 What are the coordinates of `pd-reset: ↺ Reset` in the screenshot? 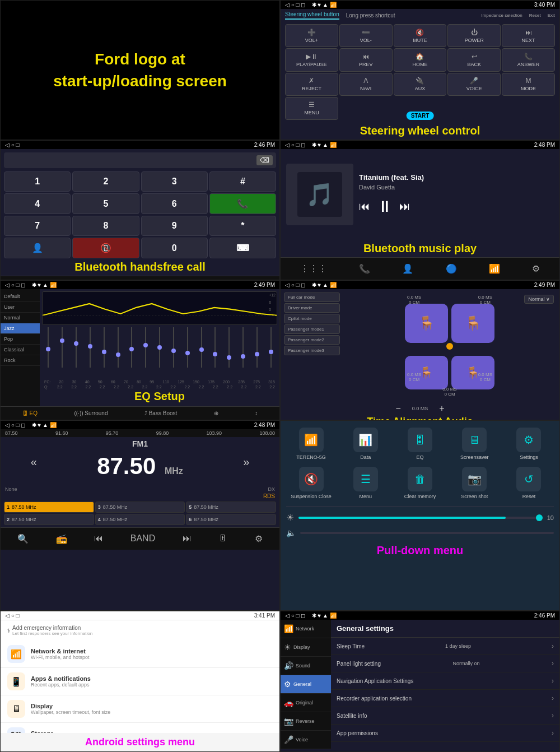 It's located at (529, 483).